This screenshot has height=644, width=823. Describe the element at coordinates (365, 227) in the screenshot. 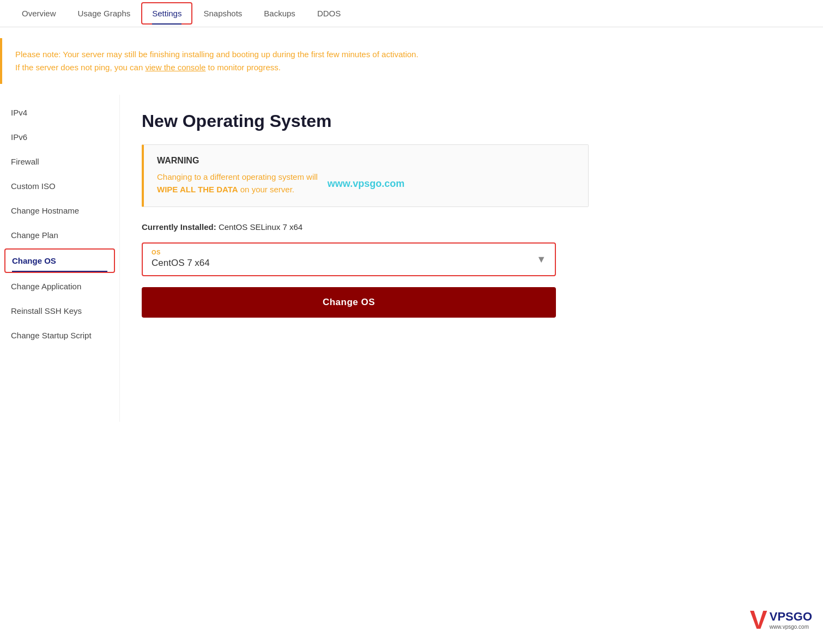

I see `installed-label: Currently Installed: CentOS SELinux 7 x6…` at that location.